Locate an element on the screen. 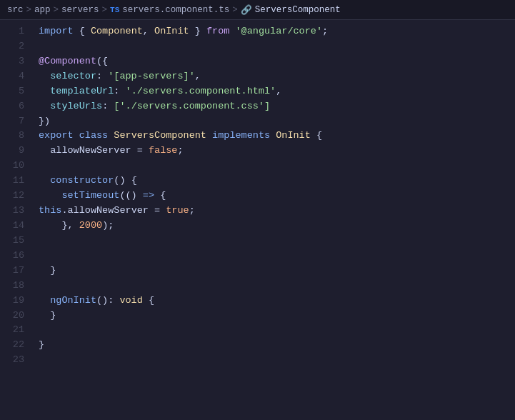 Image resolution: width=515 pixels, height=420 pixels. token-this-kw: this is located at coordinates (50, 210).